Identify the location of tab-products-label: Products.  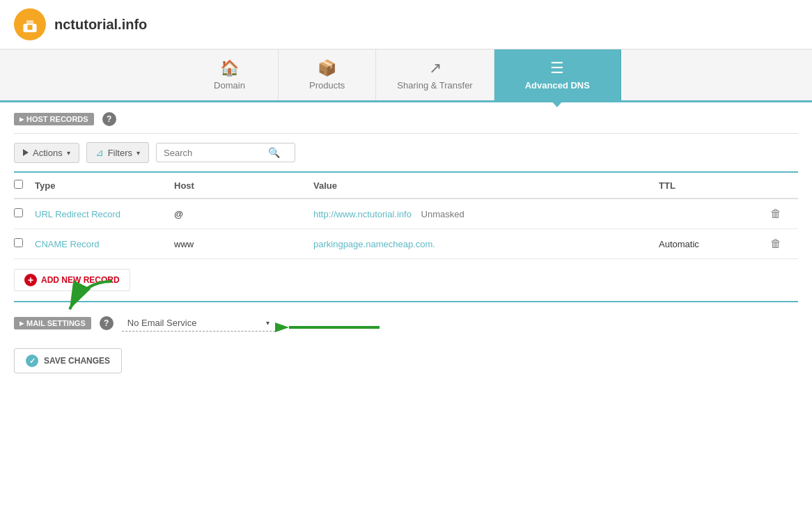
(327, 85).